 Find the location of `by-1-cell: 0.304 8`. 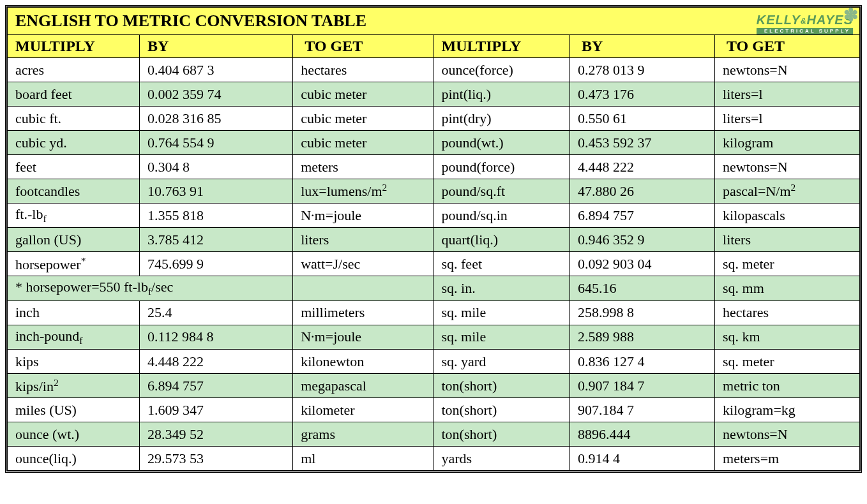

by-1-cell: 0.304 8 is located at coordinates (216, 167).